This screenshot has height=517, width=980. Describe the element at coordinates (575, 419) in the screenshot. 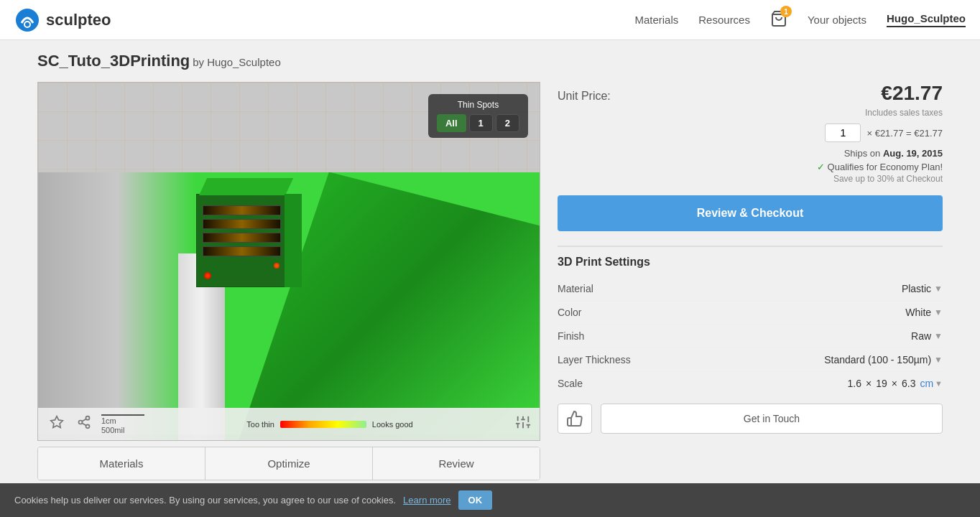

I see `thumbs-up-button` at that location.